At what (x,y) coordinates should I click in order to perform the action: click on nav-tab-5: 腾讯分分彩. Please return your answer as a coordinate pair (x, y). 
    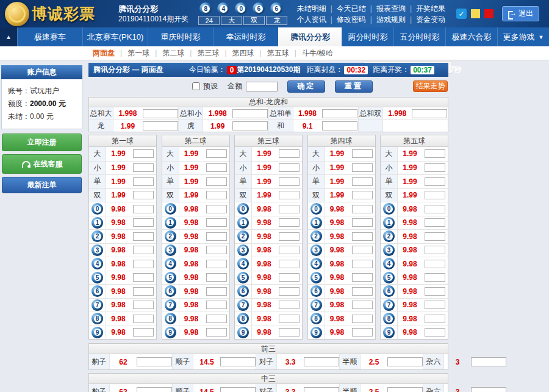
    Looking at the image, I should click on (310, 37).